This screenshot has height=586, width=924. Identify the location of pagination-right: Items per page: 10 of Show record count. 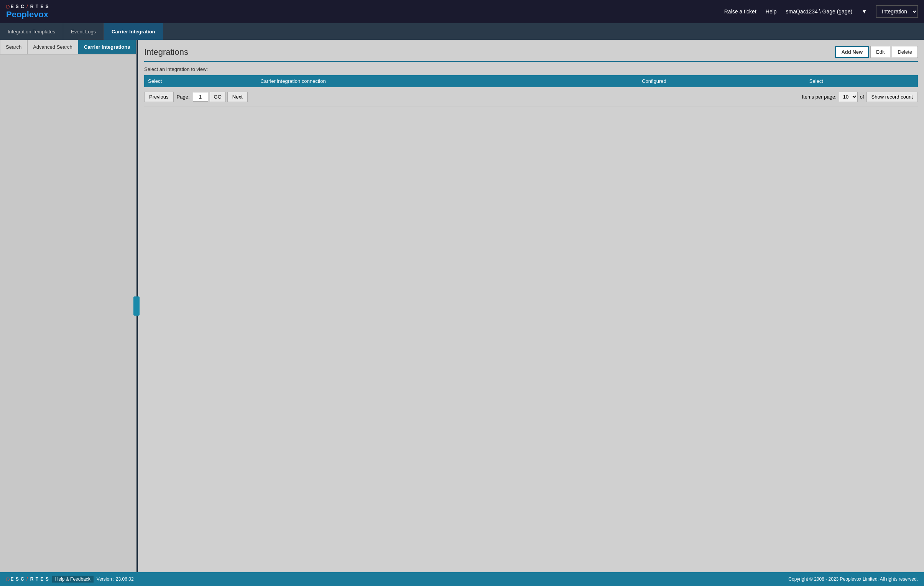
(860, 97).